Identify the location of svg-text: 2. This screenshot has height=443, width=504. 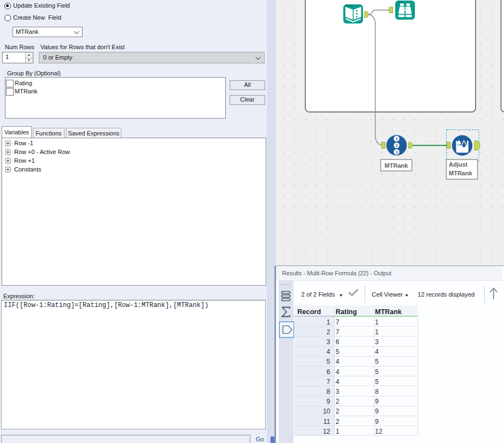
(396, 145).